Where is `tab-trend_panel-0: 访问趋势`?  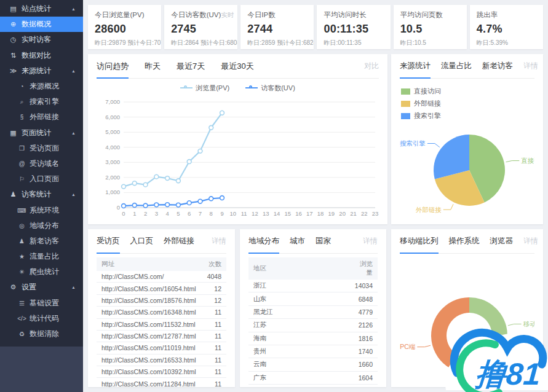
tab-trend_panel-0: 访问趋势 is located at coordinates (113, 66).